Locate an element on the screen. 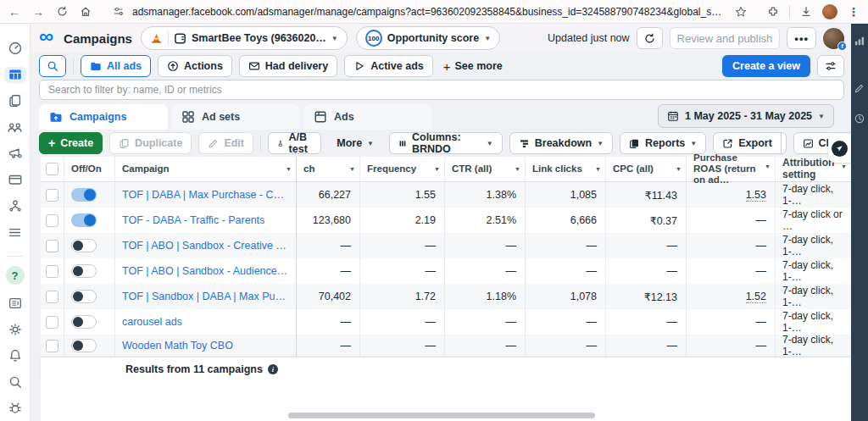 Image resolution: width=868 pixels, height=421 pixels. browser-profile-avatar is located at coordinates (830, 12).